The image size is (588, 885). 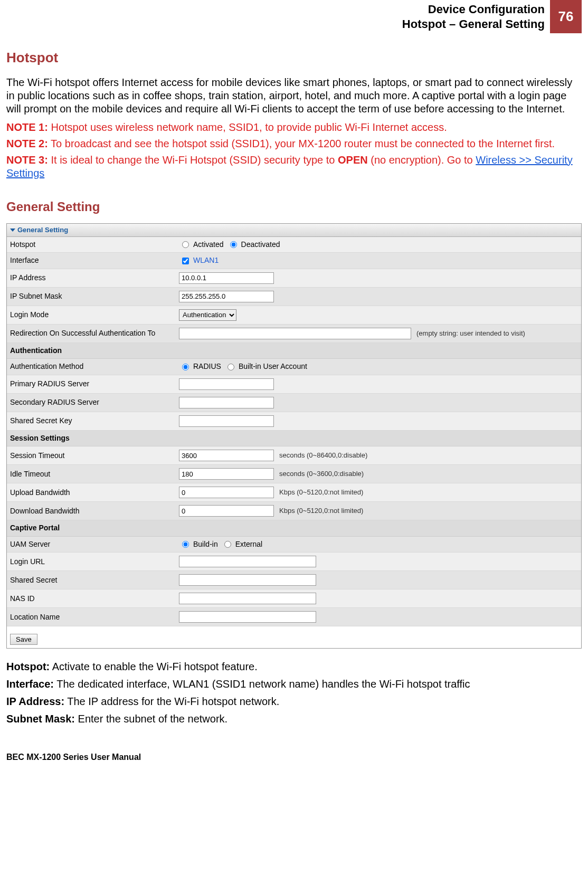 What do you see at coordinates (295, 334) in the screenshot?
I see `input-redirect` at bounding box center [295, 334].